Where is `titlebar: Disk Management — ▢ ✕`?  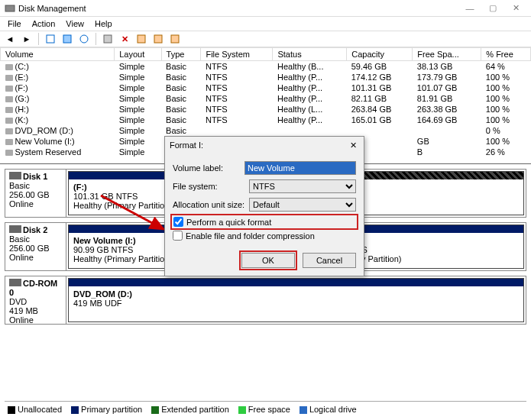
titlebar: Disk Management — ▢ ✕ is located at coordinates (266, 8).